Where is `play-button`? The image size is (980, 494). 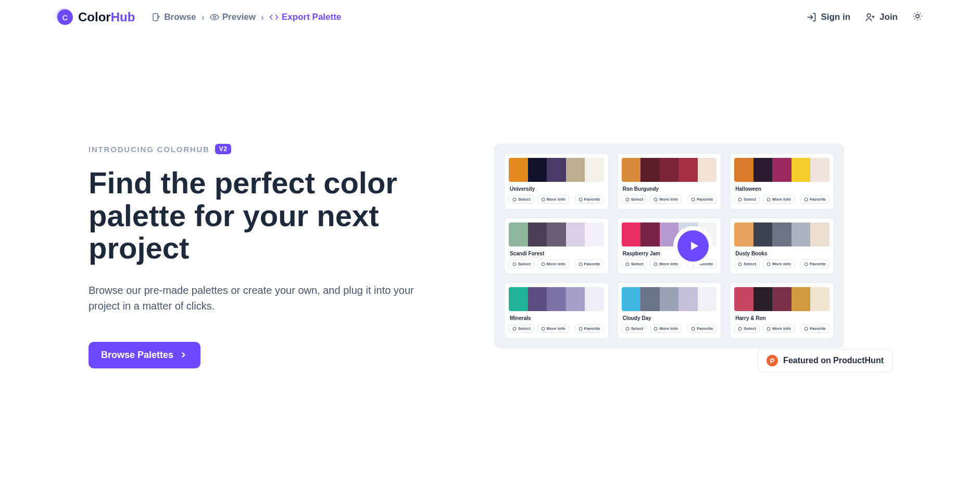
play-button is located at coordinates (693, 246).